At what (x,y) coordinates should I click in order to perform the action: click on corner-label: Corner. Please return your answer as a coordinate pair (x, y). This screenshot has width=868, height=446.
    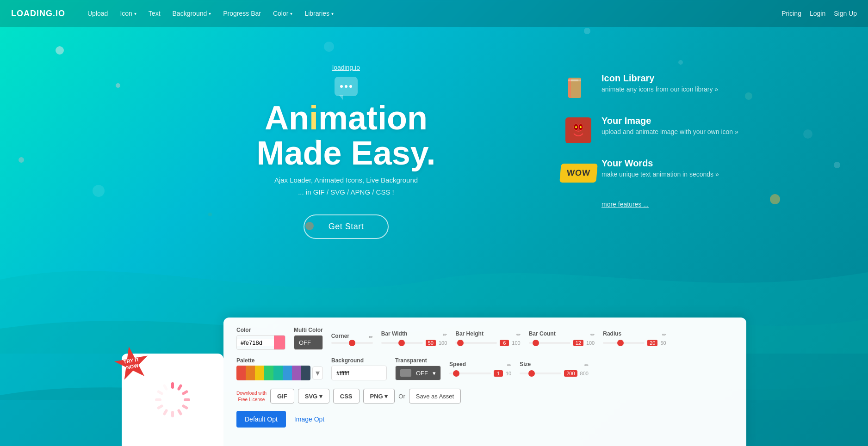
    Looking at the image, I should click on (341, 336).